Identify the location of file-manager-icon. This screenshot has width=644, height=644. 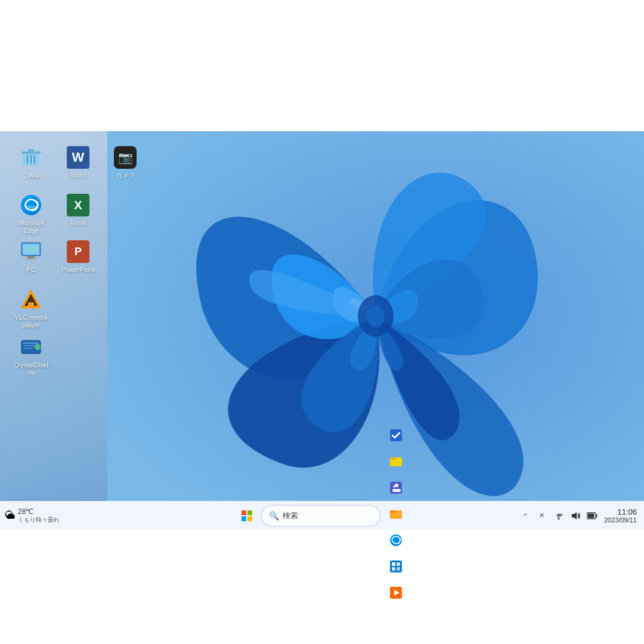
(396, 516).